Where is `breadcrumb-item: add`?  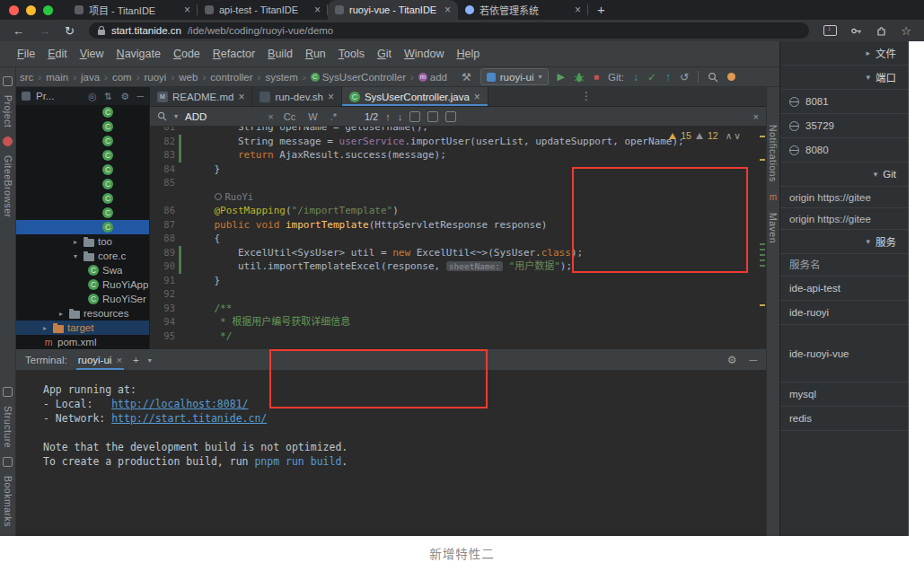
breadcrumb-item: add is located at coordinates (427, 77).